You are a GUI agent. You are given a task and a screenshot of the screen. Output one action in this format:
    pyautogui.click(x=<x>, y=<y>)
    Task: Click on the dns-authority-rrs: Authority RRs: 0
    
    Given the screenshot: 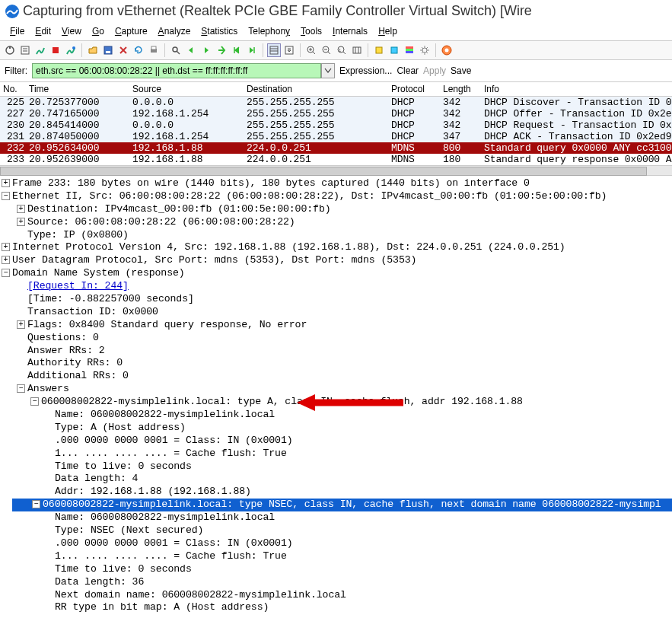 What is the action you would take?
    pyautogui.click(x=75, y=362)
    